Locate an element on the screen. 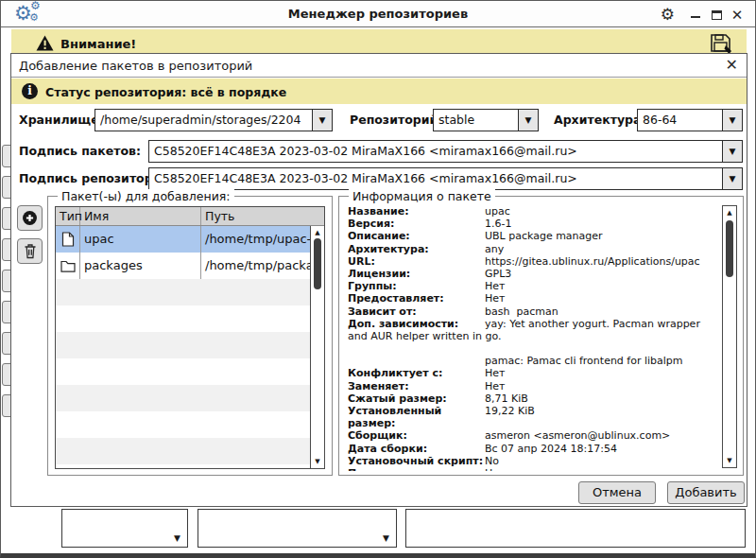 The height and width of the screenshot is (558, 756). packages-signature-select: C58520EF14C48E3A 2023-03-02 MiraMaX166 <… is located at coordinates (446, 151).